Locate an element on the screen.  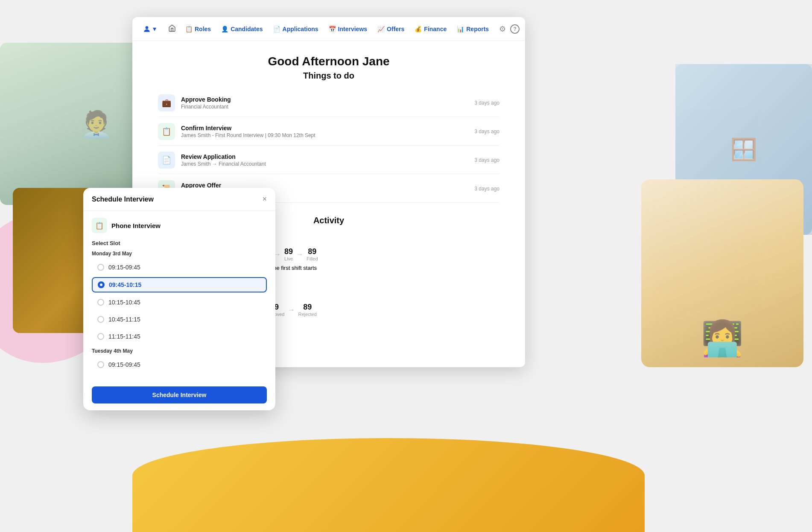
todo-list: 💼 Approve Booking Financial Accountant 3… is located at coordinates (329, 146).